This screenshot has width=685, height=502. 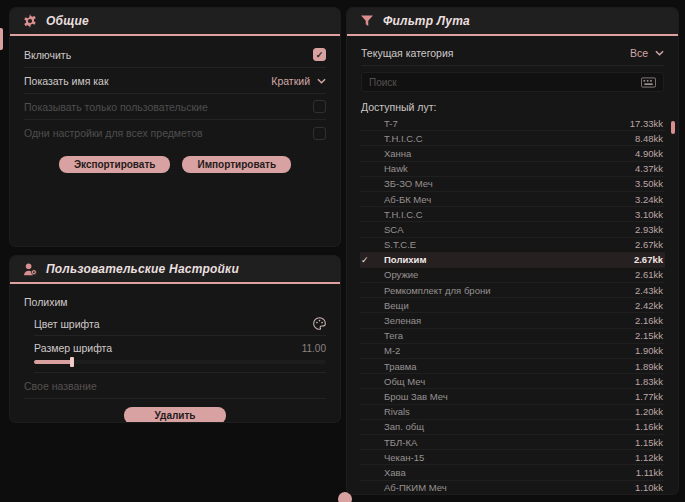 What do you see at coordinates (512, 200) in the screenshot?
I see `list-item: Аб-БК Меч3.24kk` at bounding box center [512, 200].